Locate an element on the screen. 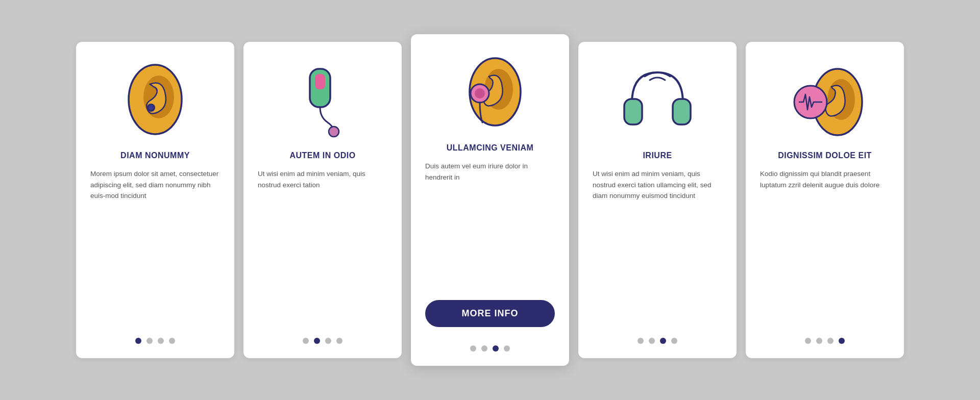 This screenshot has height=400, width=980. ear-pulse-icon is located at coordinates (825, 98).